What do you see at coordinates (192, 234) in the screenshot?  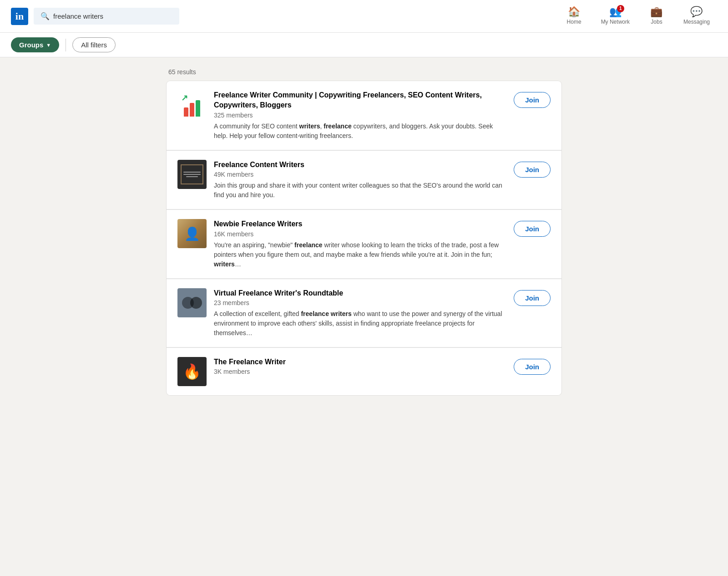 I see `group-photo-icon: 👤` at bounding box center [192, 234].